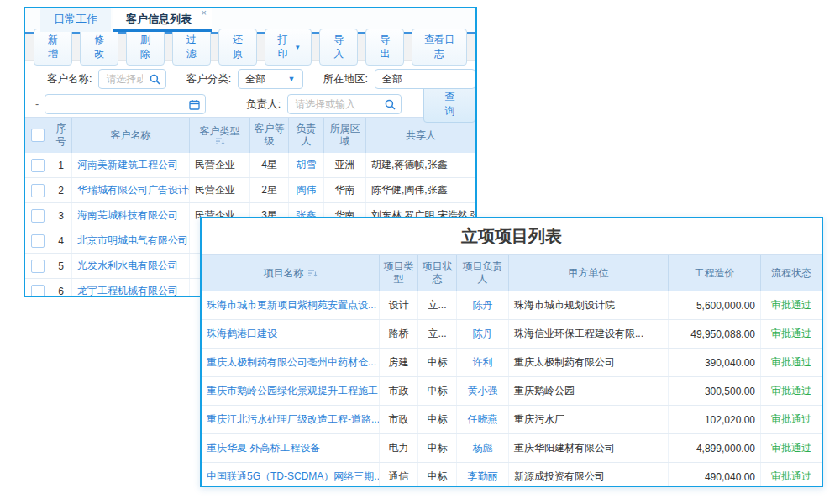 The height and width of the screenshot is (504, 840). I want to click on sort-icon, so click(220, 141).